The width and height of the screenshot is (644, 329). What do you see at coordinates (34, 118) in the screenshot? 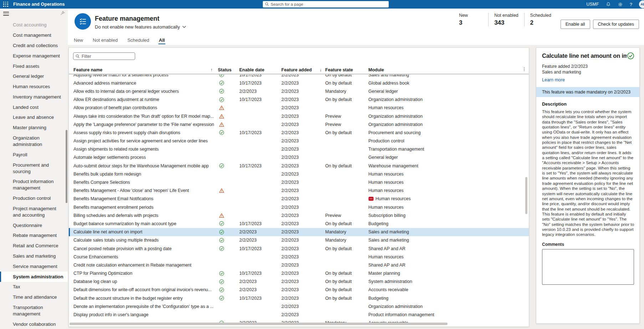
I see `sidebar-item: Leave and absence` at bounding box center [34, 118].